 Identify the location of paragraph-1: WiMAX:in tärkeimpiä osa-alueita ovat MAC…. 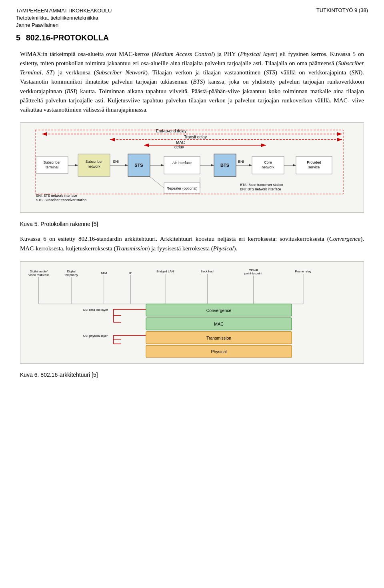
(192, 82).